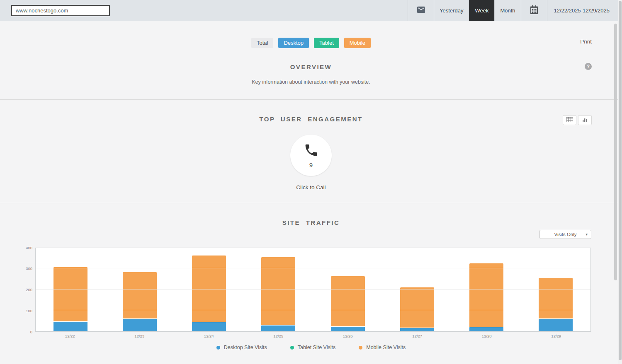 This screenshot has width=622, height=364. I want to click on filter-tablet-button: Tablet, so click(327, 43).